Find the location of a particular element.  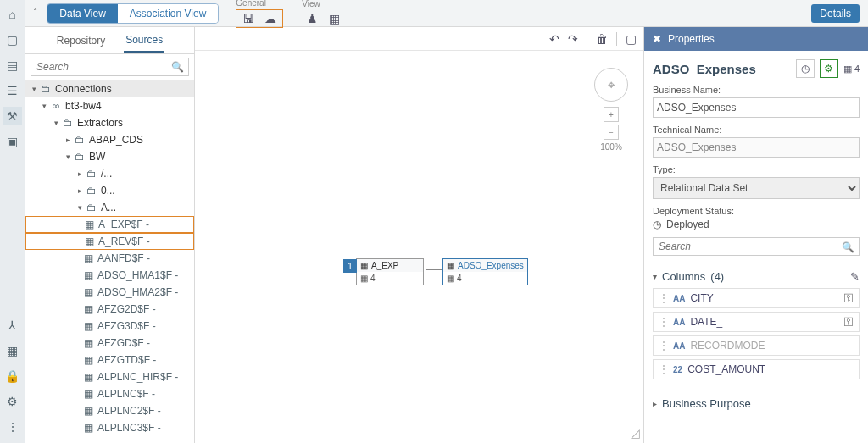

deploy-icon: ☁ is located at coordinates (270, 19).